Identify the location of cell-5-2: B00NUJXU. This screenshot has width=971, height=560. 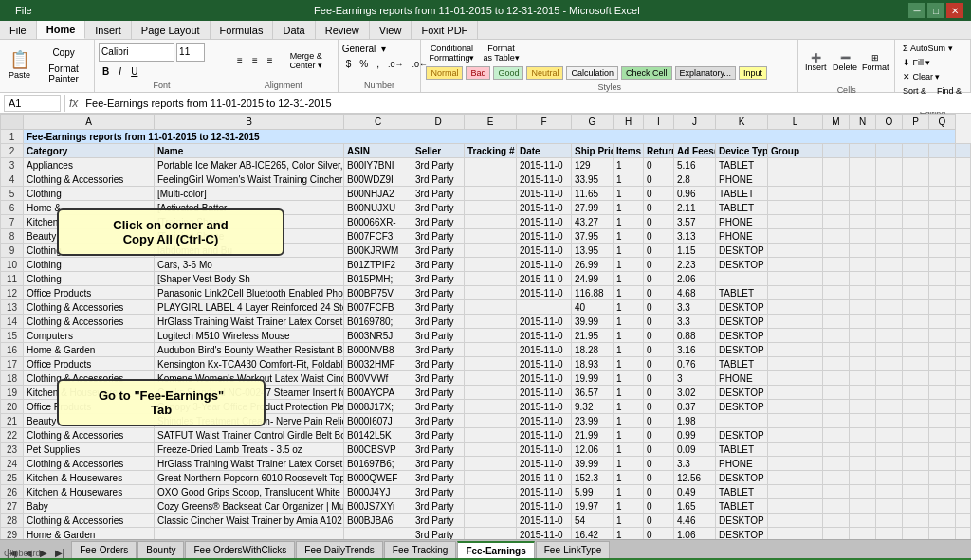
(378, 208).